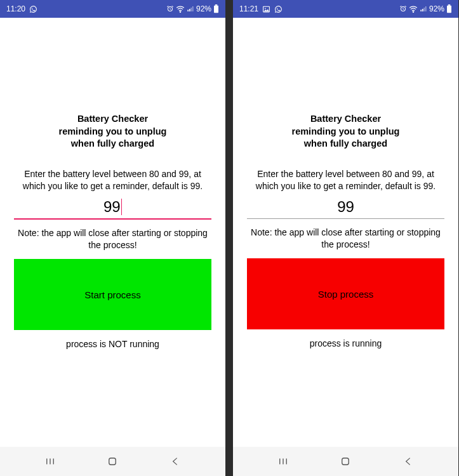 The width and height of the screenshot is (459, 476). I want to click on process-status: process is running, so click(346, 343).